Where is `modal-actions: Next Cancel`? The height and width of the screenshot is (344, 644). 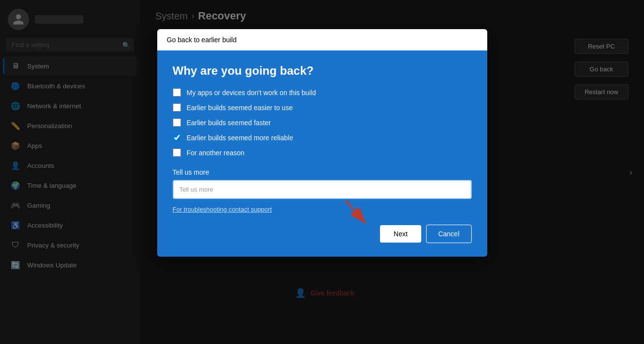 modal-actions: Next Cancel is located at coordinates (322, 234).